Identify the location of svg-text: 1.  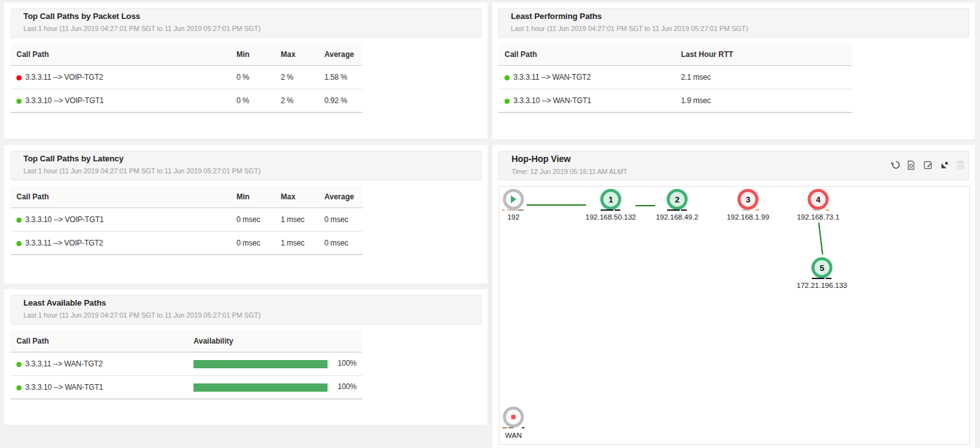
(611, 200).